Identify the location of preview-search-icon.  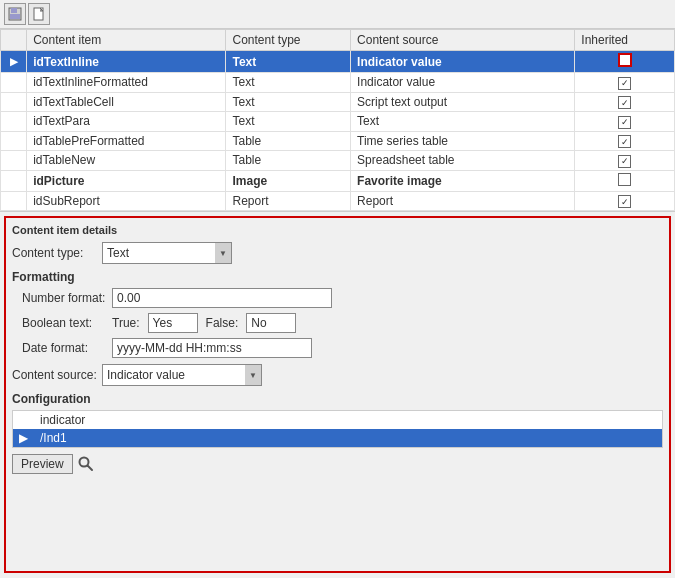
(86, 464).